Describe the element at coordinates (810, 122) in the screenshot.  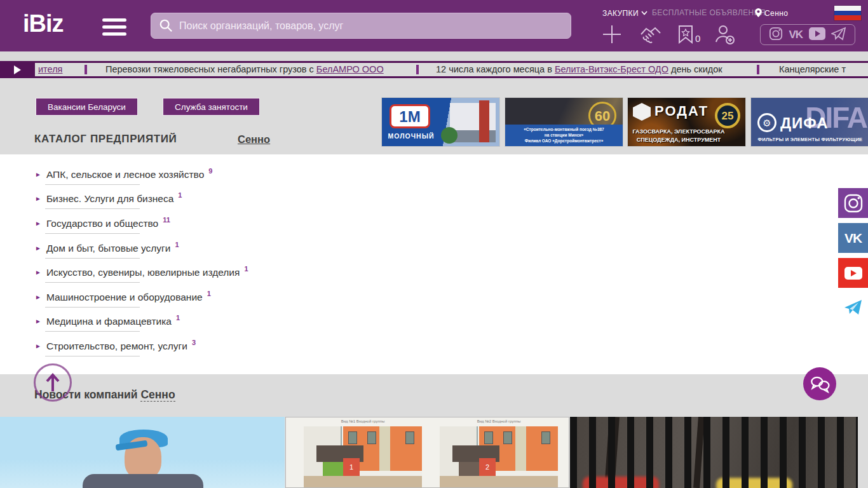
I see `banner-difa: DIFA ⚙ ДИФА ФИЛЬТРЫ И ЭЛЕМЕНТЫ ФИЛЬТРУЮЩ…` at that location.